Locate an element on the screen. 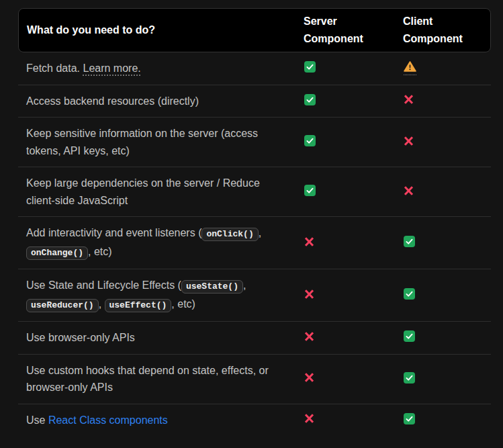 Image resolution: width=503 pixels, height=448 pixels. question-text: Add interactivity and event listeners ( is located at coordinates (114, 232).